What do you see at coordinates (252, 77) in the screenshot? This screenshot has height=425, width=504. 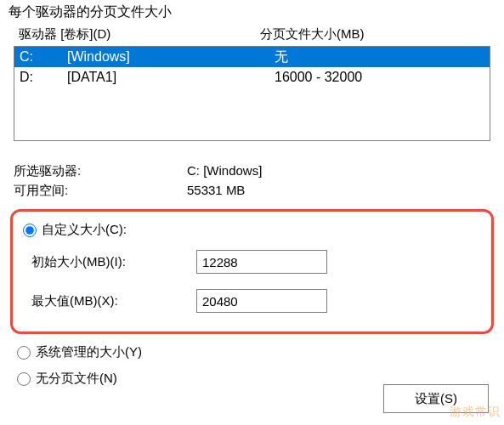 I see `drive-row-d: D: [DATA1] 16000 - 32000` at bounding box center [252, 77].